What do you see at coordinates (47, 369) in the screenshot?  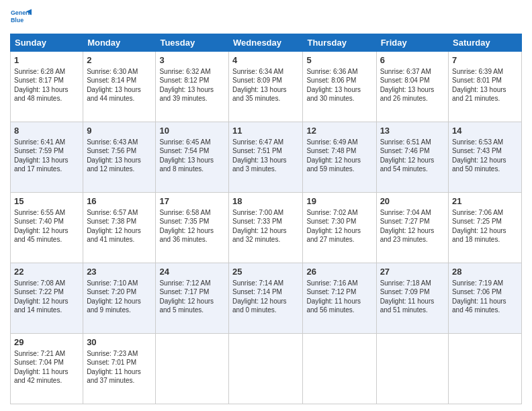 I see `calendar-cell: 29Sunrise: 7:21 AMSunset: 7:04 PMDayligh…` at bounding box center [47, 369].